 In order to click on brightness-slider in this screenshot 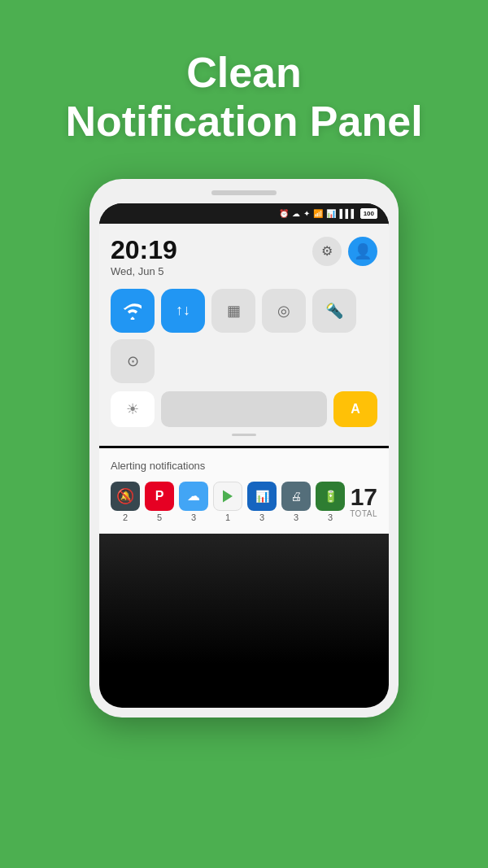, I will do `click(244, 409)`.